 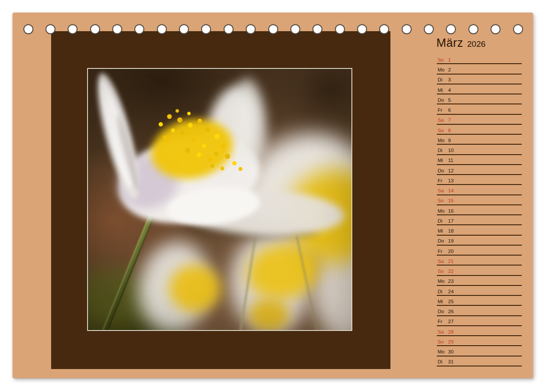 I want to click on day-number: 16, so click(x=451, y=211).